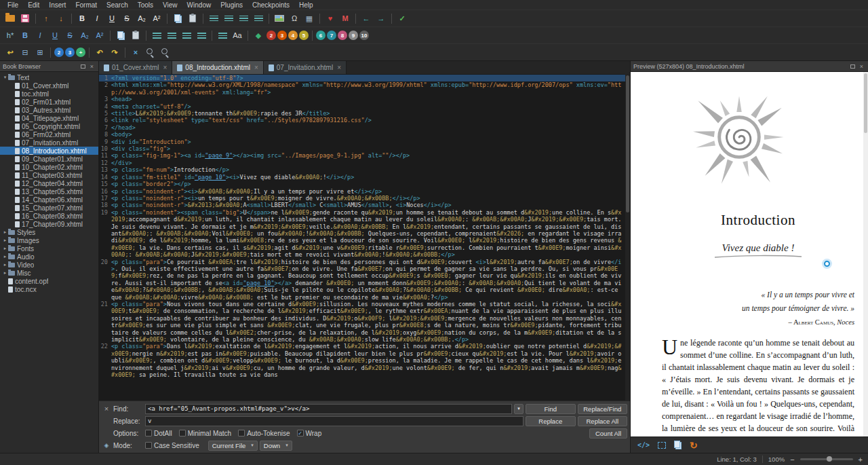  I want to click on menu-insert: Insert, so click(57, 5).